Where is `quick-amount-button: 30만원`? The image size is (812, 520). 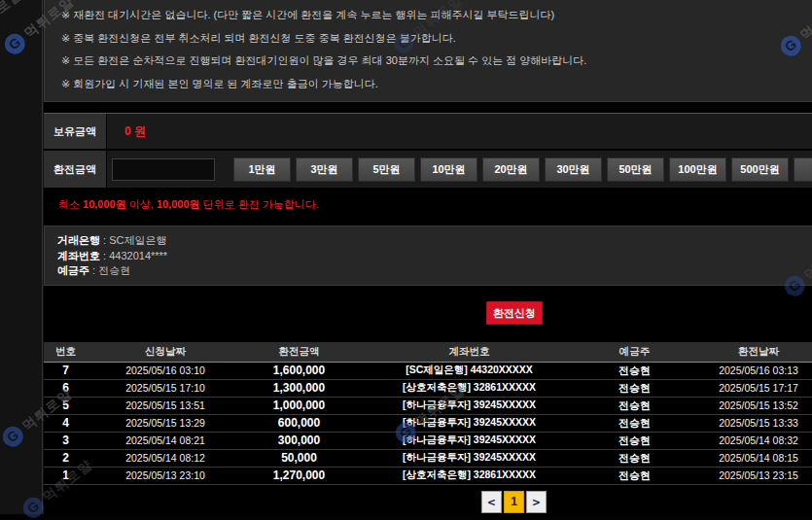 quick-amount-button: 30만원 is located at coordinates (574, 169).